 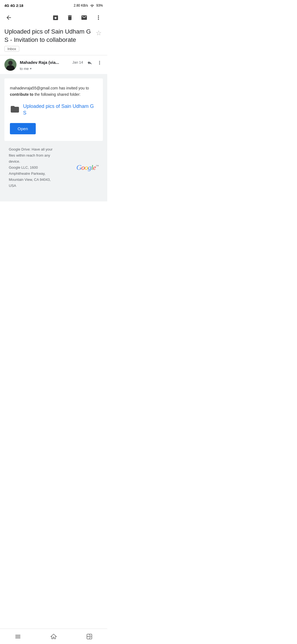 What do you see at coordinates (81, 6) in the screenshot?
I see `network-speed: 2.80 KB/s` at bounding box center [81, 6].